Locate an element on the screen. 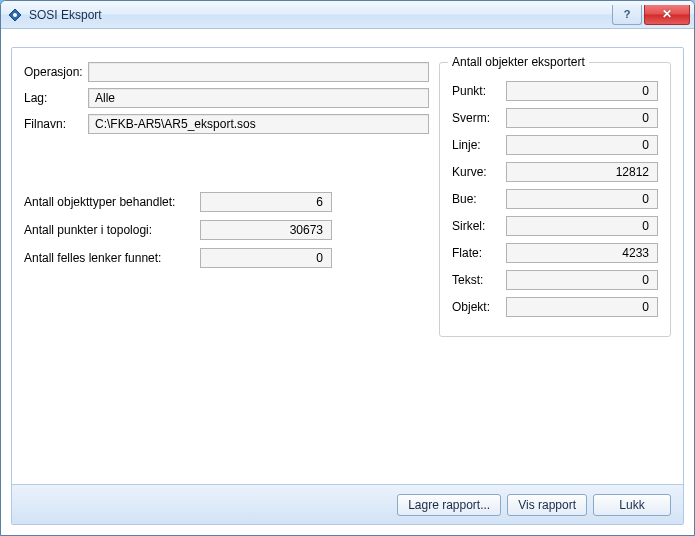  value-objekttyper: 6 is located at coordinates (266, 202).